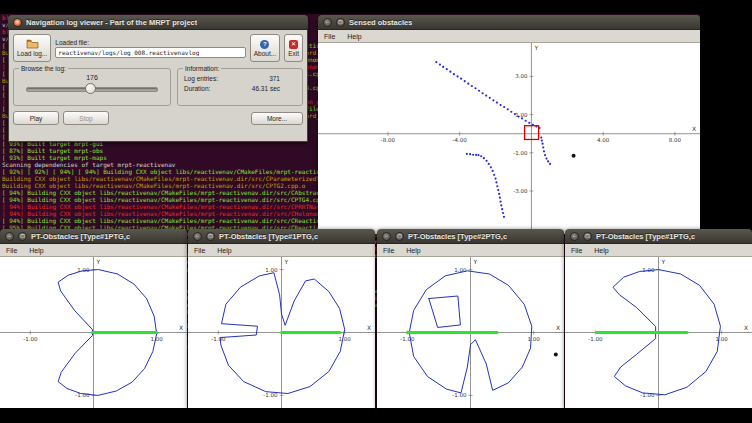 The width and height of the screenshot is (752, 423). I want to click on load-log-label: Load log..., so click(32, 54).